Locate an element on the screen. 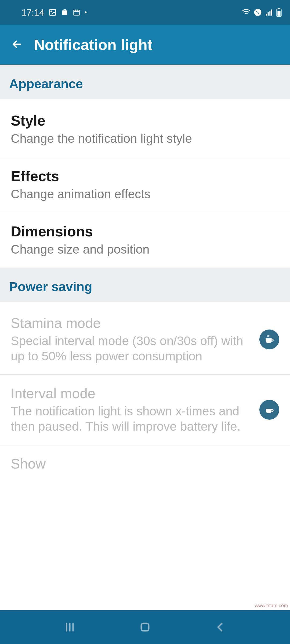 This screenshot has width=290, height=644. item-subtitle: Change size and position is located at coordinates (145, 250).